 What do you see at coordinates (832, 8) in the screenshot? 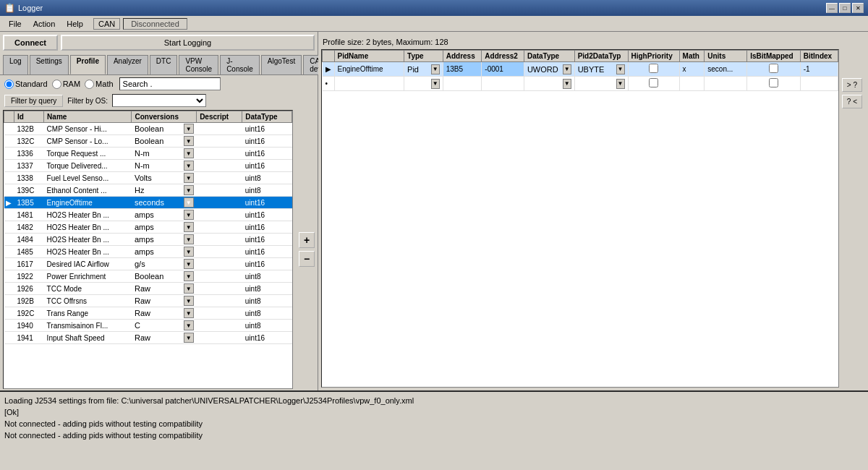
I see `minimize-button: —` at bounding box center [832, 8].